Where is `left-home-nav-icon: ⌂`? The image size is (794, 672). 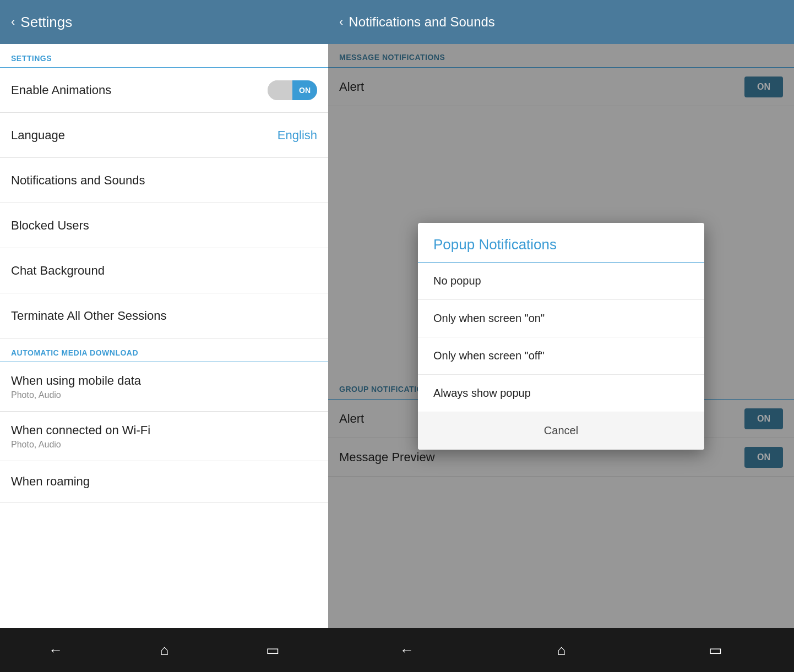
left-home-nav-icon: ⌂ is located at coordinates (165, 651).